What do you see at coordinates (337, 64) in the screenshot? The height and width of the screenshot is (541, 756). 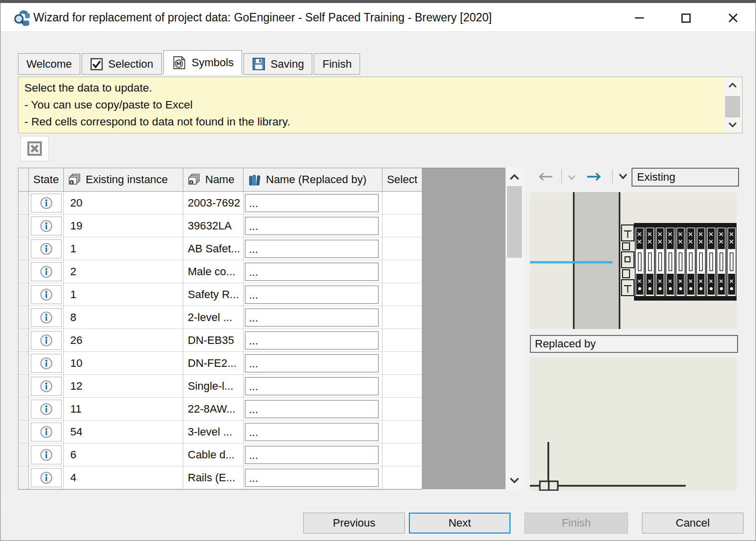 I see `tab-finish: Finish` at bounding box center [337, 64].